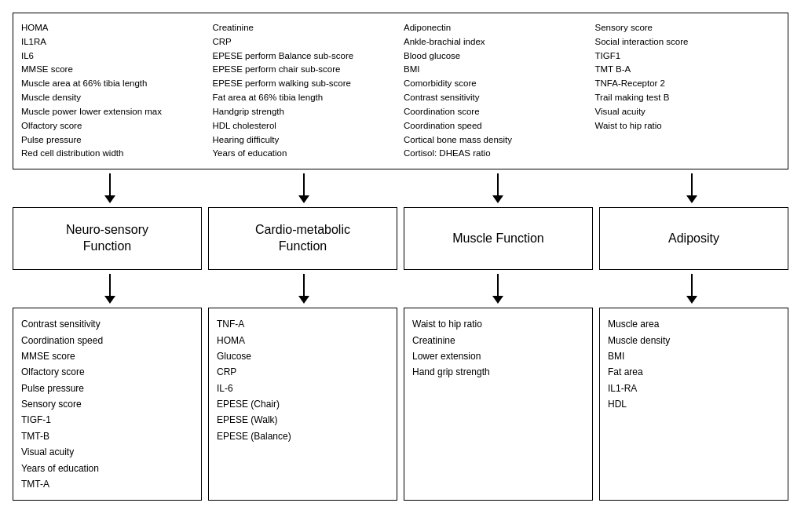 This screenshot has height=532, width=801. What do you see at coordinates (303, 404) in the screenshot?
I see `detail-box-1: TNF-AHOMAGlucoseCRPIL-6EPESE (Chair)EPES…` at bounding box center [303, 404].